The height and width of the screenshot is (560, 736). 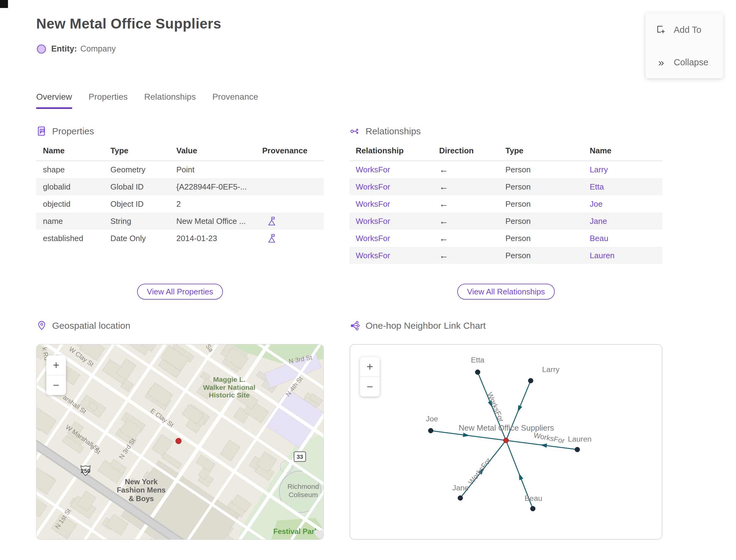 I want to click on property-provenance, so click(x=290, y=221).